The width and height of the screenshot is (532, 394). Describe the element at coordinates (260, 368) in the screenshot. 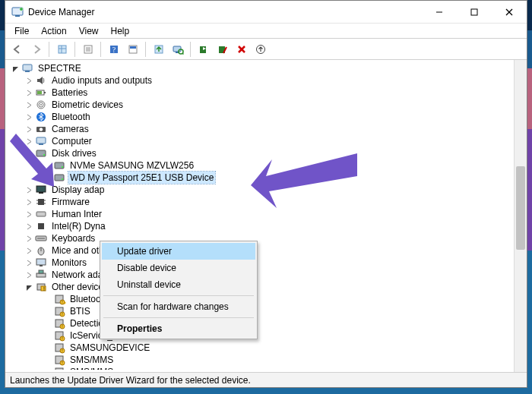

I see `tree-device-smsmms2: ! SMS/MMS` at that location.